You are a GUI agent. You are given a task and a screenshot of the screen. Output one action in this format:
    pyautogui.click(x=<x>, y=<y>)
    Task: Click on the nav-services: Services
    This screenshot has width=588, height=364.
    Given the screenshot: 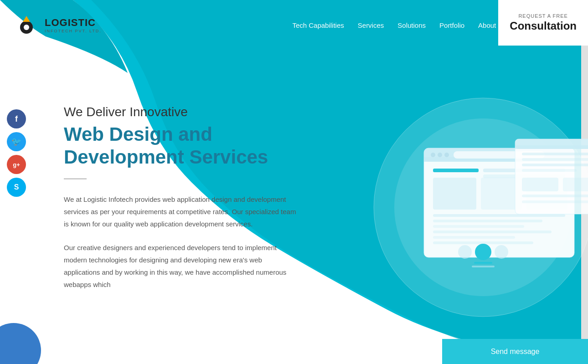 What is the action you would take?
    pyautogui.click(x=371, y=26)
    